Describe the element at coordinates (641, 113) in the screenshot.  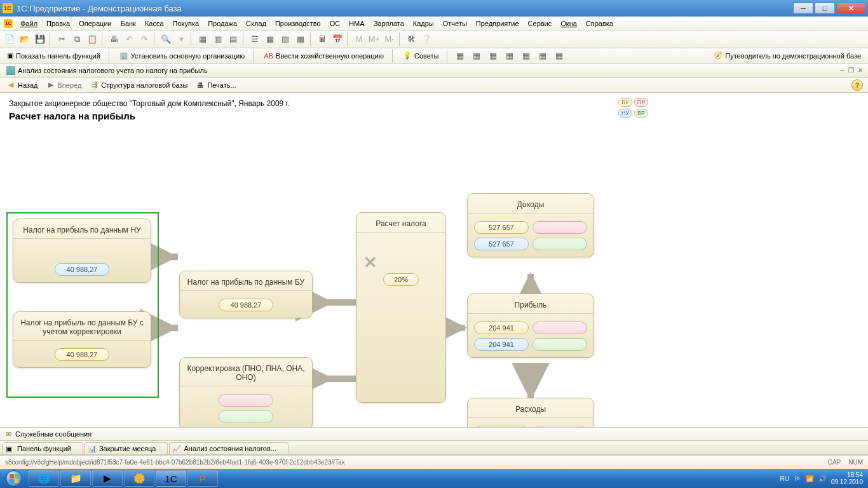
I see `legend-vr: ВР` at that location.